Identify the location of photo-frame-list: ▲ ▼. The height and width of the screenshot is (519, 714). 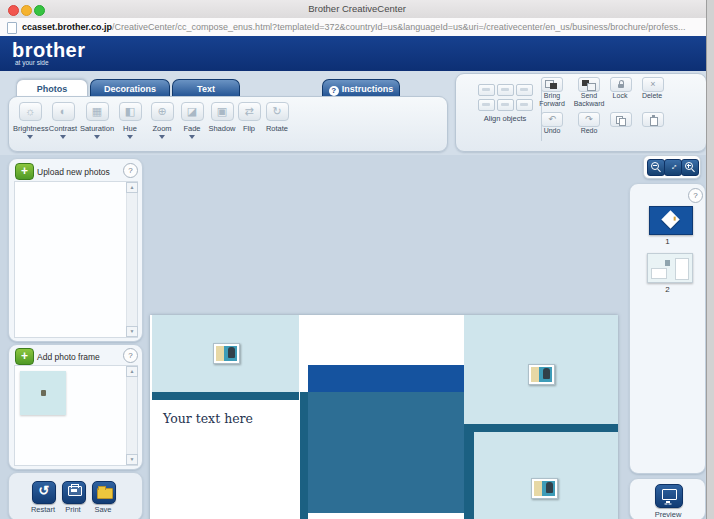
(76, 416).